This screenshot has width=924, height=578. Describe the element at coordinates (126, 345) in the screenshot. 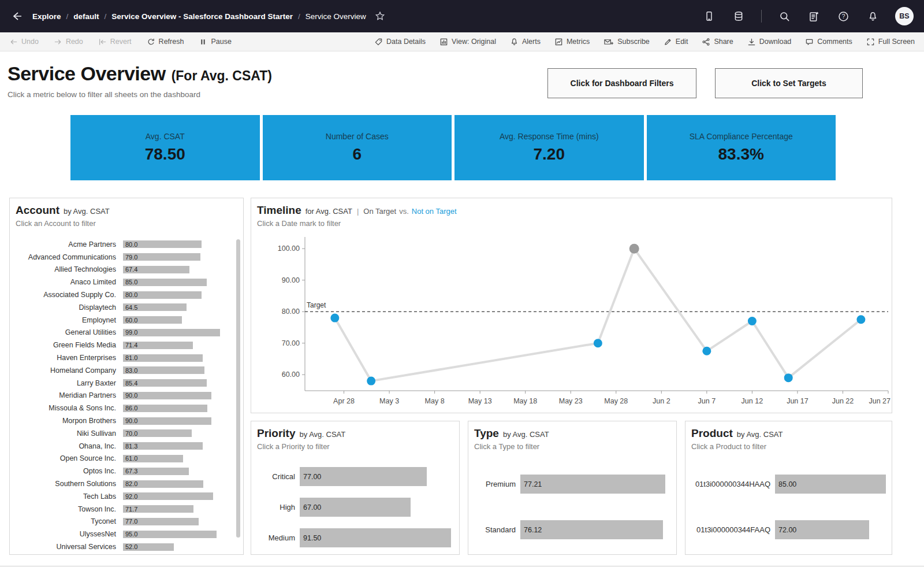

I see `account-row: Green Fields Media71.4` at that location.